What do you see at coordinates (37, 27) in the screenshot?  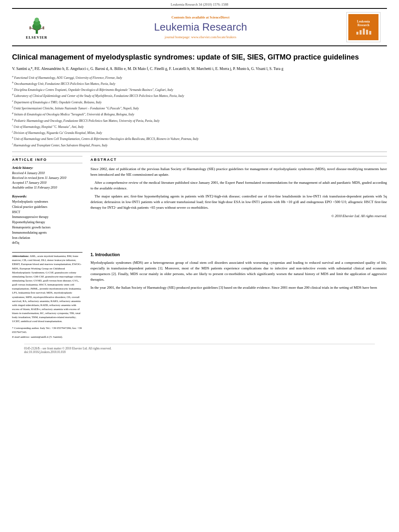 I see `elsevier-logo: ELSEVIER` at bounding box center [37, 27].